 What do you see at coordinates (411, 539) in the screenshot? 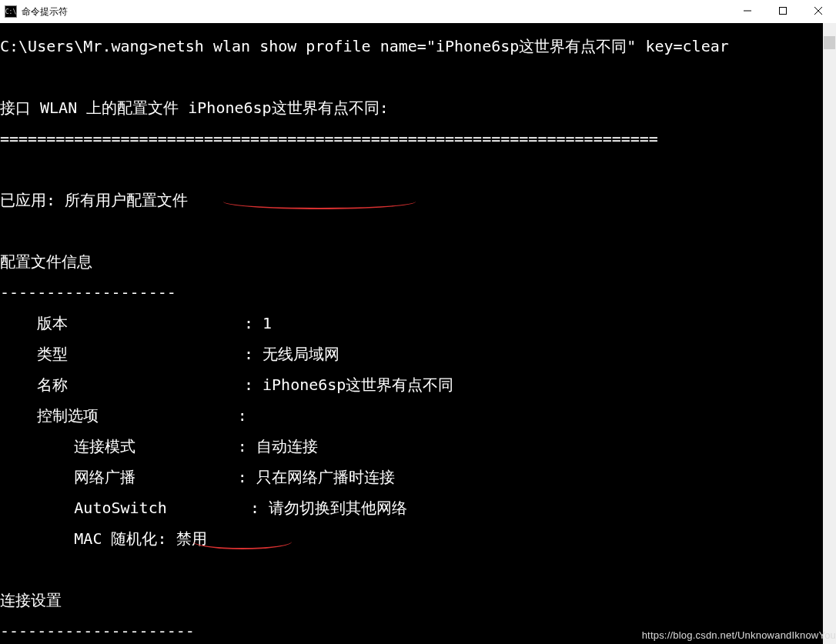
I see `row: MAC 随机化: 禁用` at bounding box center [411, 539].